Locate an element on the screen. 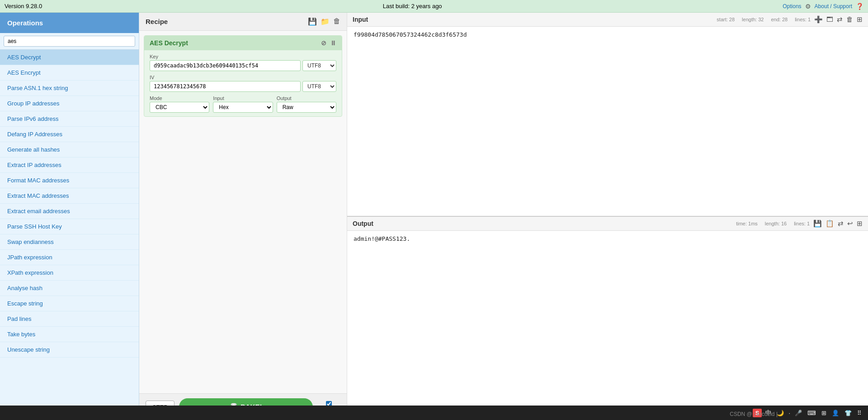 Image resolution: width=868 pixels, height=420 pixels. sidebar-item-xpath: XPath expression is located at coordinates (70, 273).